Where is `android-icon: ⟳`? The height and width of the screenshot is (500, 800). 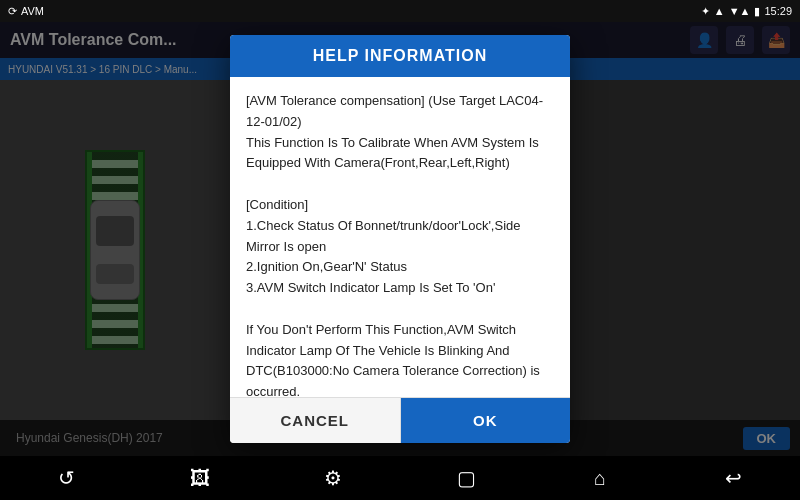
android-icon: ⟳ is located at coordinates (12, 12).